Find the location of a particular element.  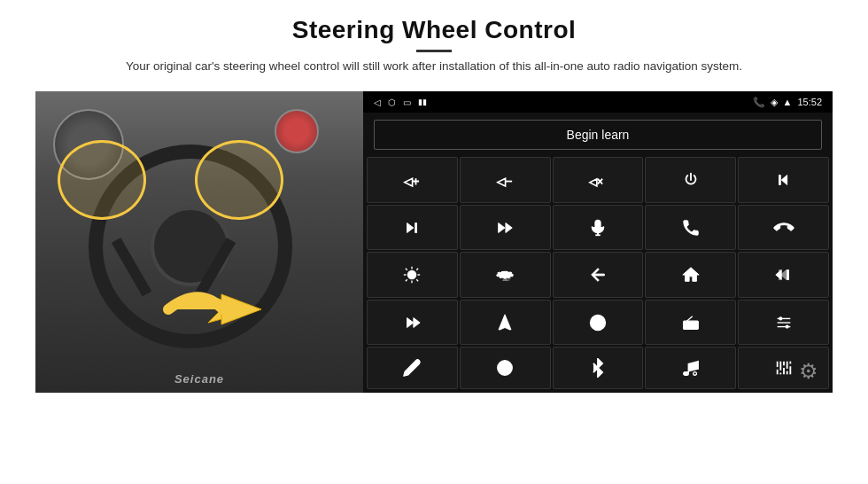

phone-answer-button is located at coordinates (691, 228).